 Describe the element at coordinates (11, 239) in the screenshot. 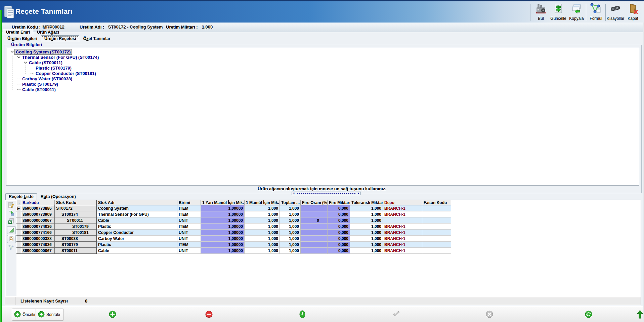

I see `print-preview-icon` at that location.